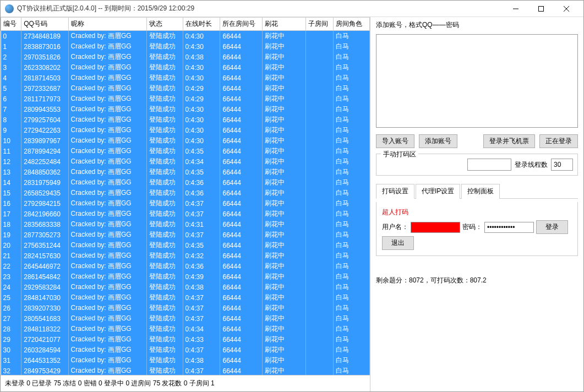 This screenshot has height=392, width=584. Describe the element at coordinates (185, 297) in the screenshot. I see `table-row: 252848147030Cracked by: 画眉GG登陆成功0:4:3766…` at that location.